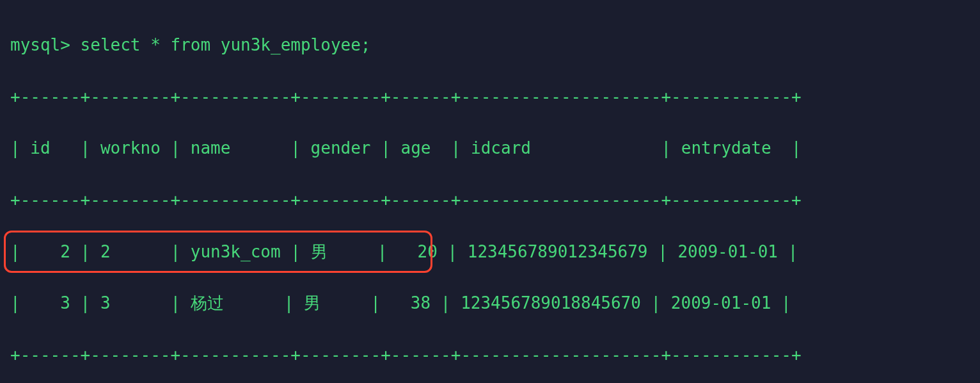 Image resolution: width=980 pixels, height=383 pixels. Describe the element at coordinates (490, 252) in the screenshot. I see `table-row: | 2 | 2 | yun3k_com | 男 | 20 | 123456789…` at that location.